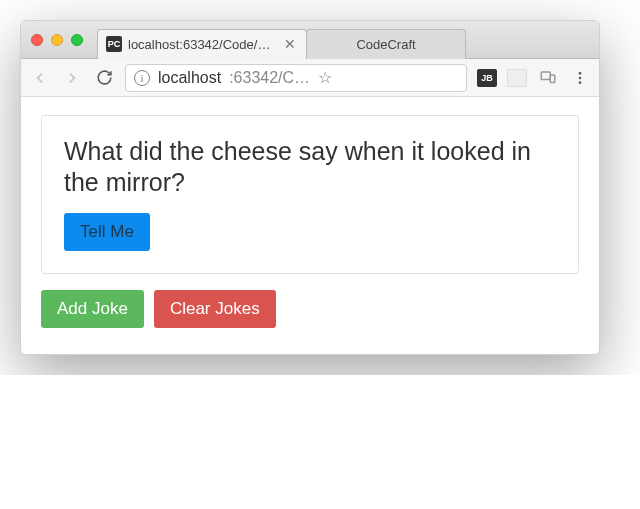 The height and width of the screenshot is (509, 640). I want to click on menu-button, so click(580, 78).